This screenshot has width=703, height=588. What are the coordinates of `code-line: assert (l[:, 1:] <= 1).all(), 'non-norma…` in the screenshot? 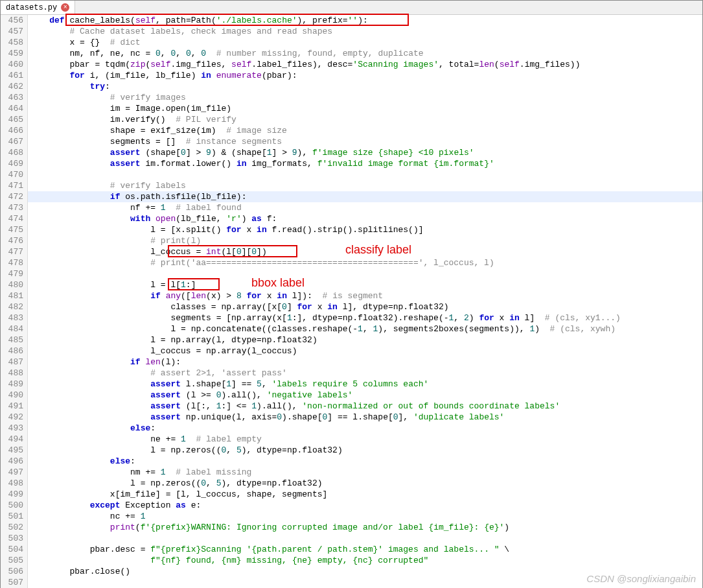 It's located at (365, 406).